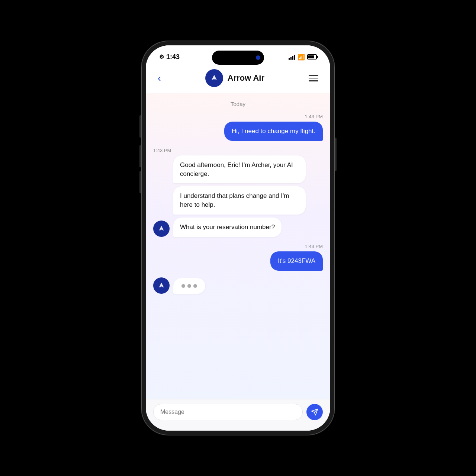 The height and width of the screenshot is (476, 476). What do you see at coordinates (315, 412) in the screenshot?
I see `send-icon` at bounding box center [315, 412].